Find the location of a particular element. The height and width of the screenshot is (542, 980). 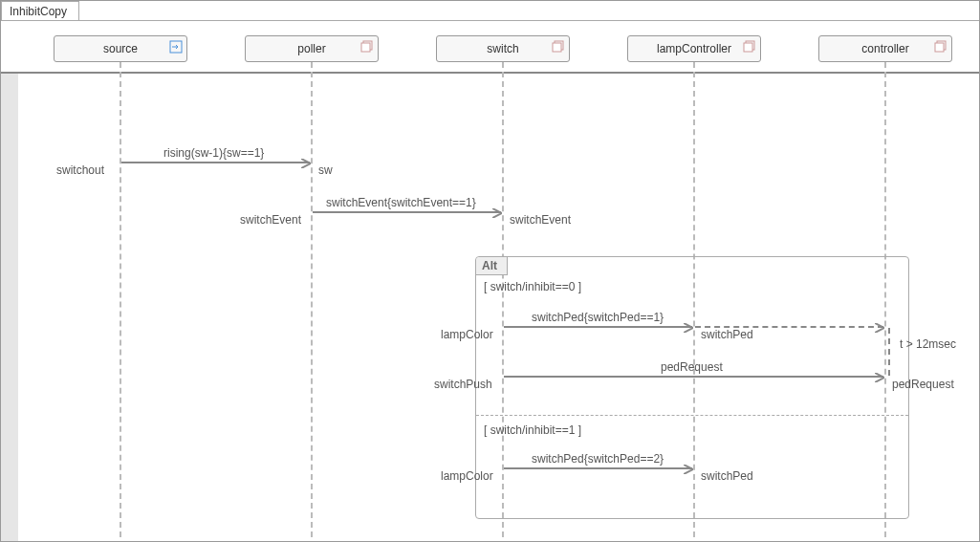

msg4-to-label: pedRequest is located at coordinates (924, 384).